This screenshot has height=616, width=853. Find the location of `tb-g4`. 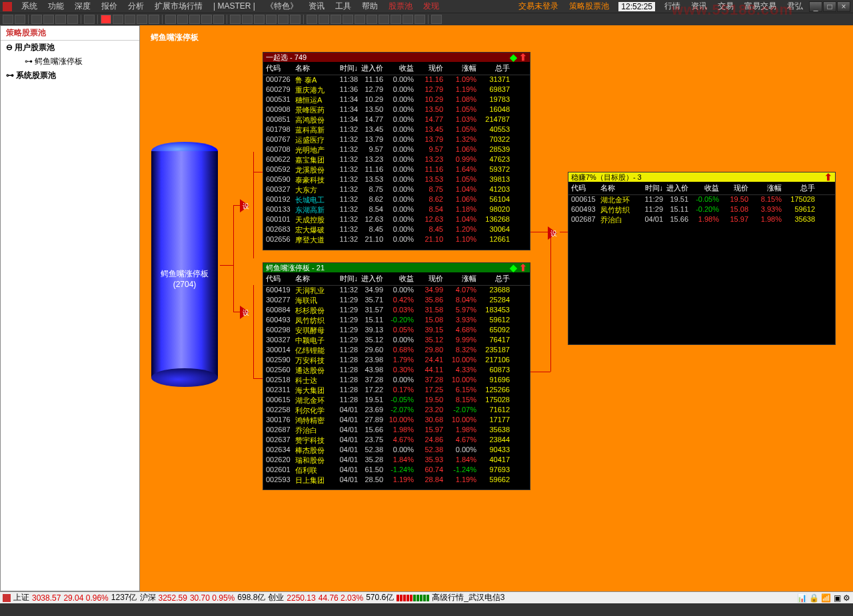

tb-g4 is located at coordinates (207, 19).